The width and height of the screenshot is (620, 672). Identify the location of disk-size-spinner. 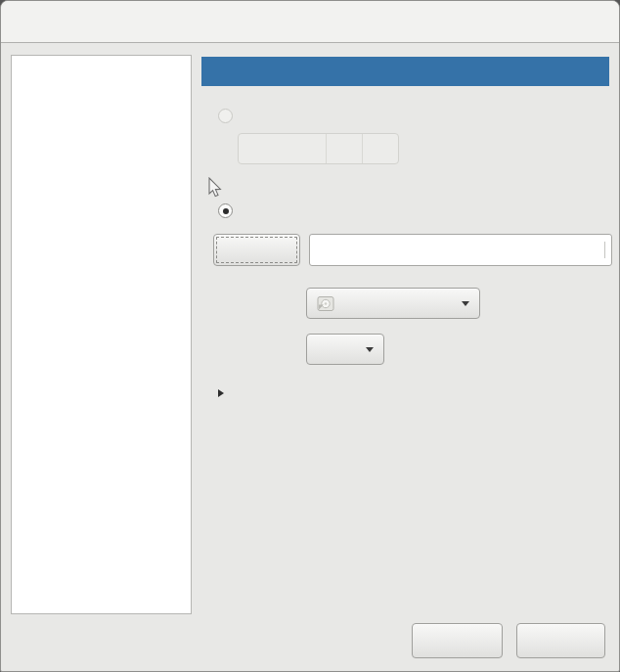
(319, 149).